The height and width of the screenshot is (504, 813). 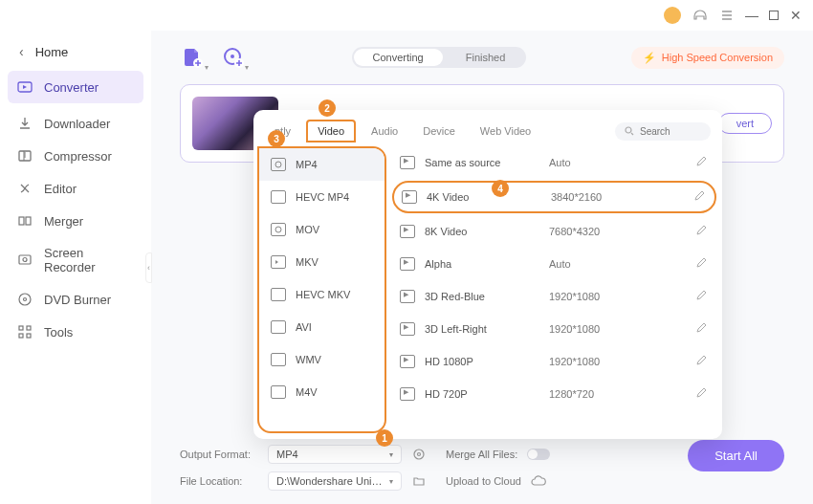 I want to click on convert-button: vert, so click(x=745, y=123).